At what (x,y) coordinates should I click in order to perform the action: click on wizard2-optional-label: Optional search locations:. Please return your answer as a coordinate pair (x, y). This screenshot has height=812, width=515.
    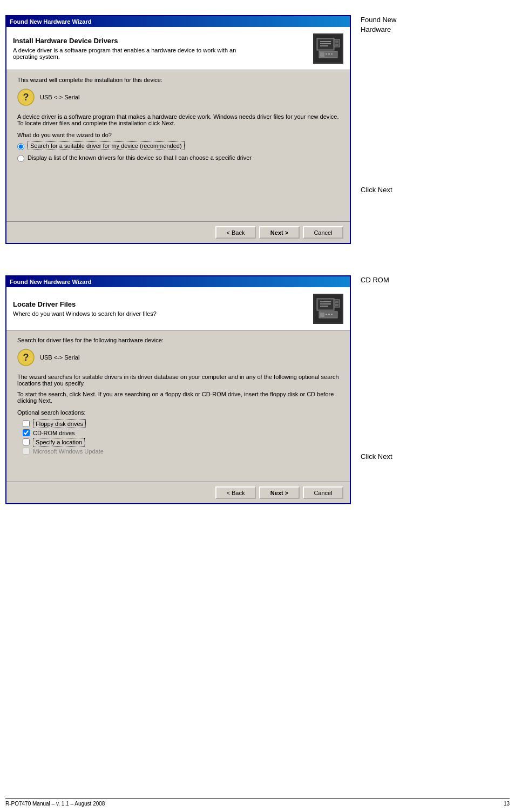
    Looking at the image, I should click on (178, 412).